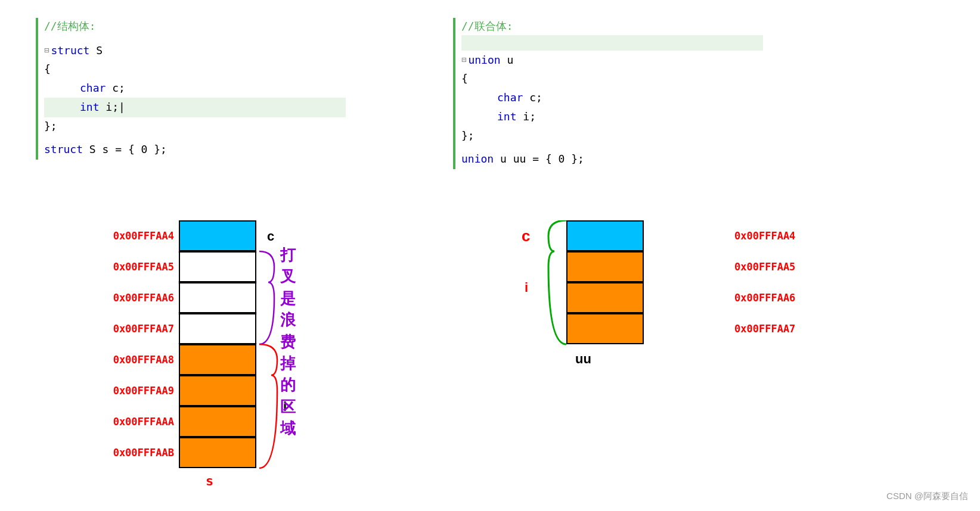 The height and width of the screenshot is (511, 980). I want to click on addr-aa9: 0x00FFFAA9, so click(111, 391).